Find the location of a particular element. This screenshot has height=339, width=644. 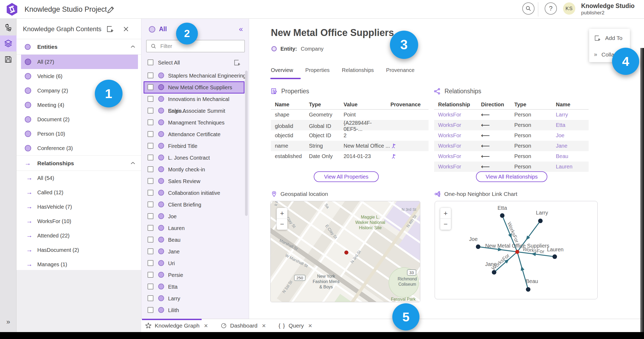

list-item: Beau is located at coordinates (195, 240).